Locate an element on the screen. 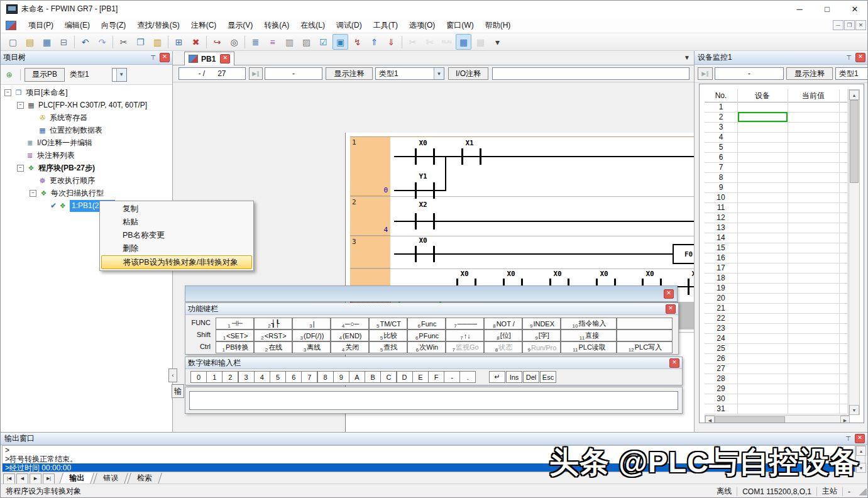 The width and height of the screenshot is (868, 498). numkey-action-del: Del is located at coordinates (531, 377).